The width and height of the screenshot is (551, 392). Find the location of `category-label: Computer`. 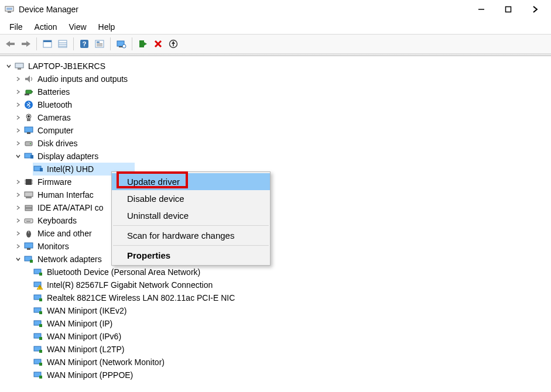

category-label: Computer is located at coordinates (55, 130).